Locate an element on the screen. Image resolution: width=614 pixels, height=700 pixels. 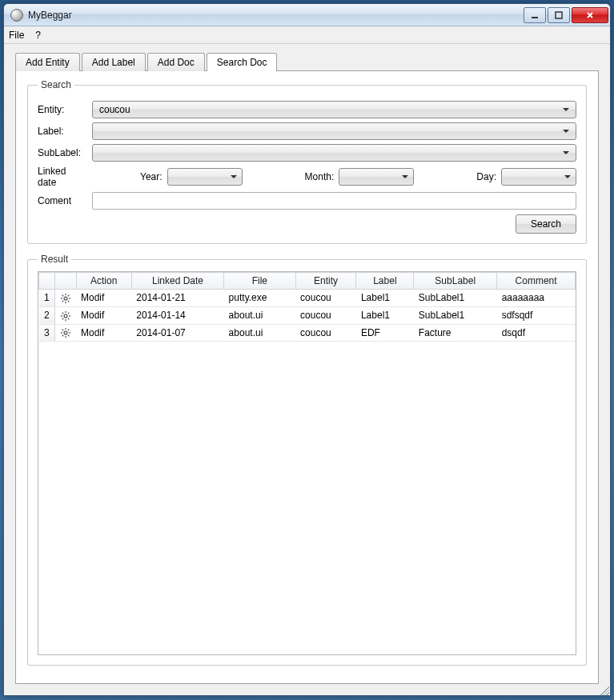
tab-strip: Add Entity Add Label Add Doc Search Doc is located at coordinates (307, 61).